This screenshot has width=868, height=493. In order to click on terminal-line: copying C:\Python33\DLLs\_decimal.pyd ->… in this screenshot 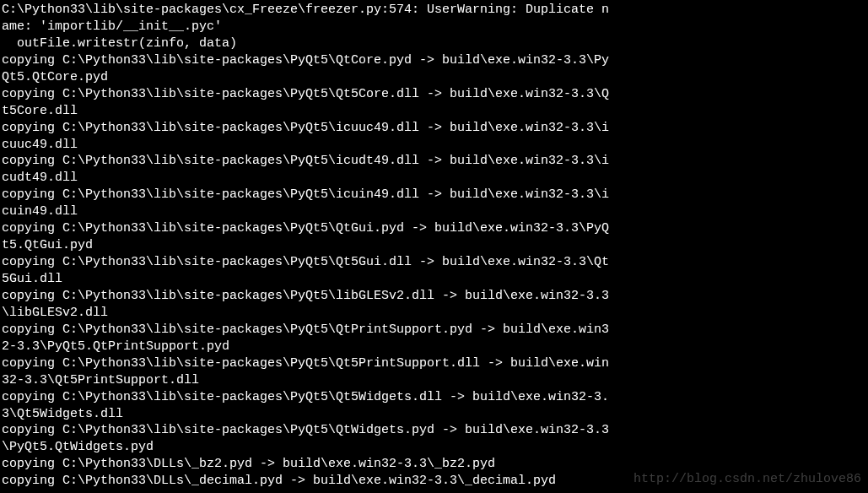, I will do `click(434, 481)`.